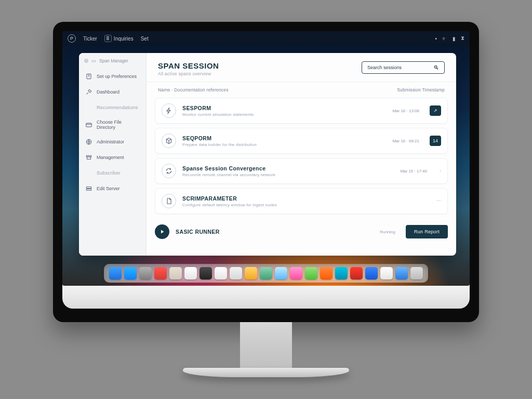 This screenshot has height=399, width=532. What do you see at coordinates (406, 141) in the screenshot?
I see `item-meta: Mar 16 · 09:21` at bounding box center [406, 141].